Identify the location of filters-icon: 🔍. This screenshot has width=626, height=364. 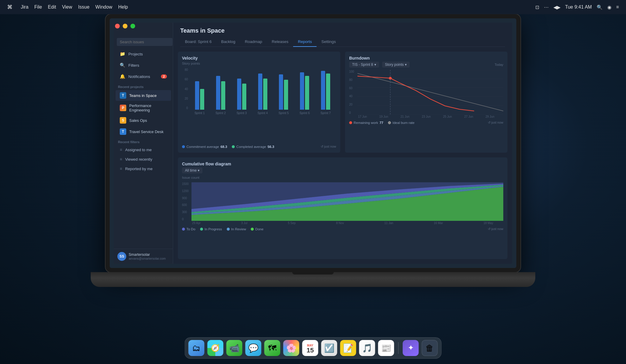
(123, 65).